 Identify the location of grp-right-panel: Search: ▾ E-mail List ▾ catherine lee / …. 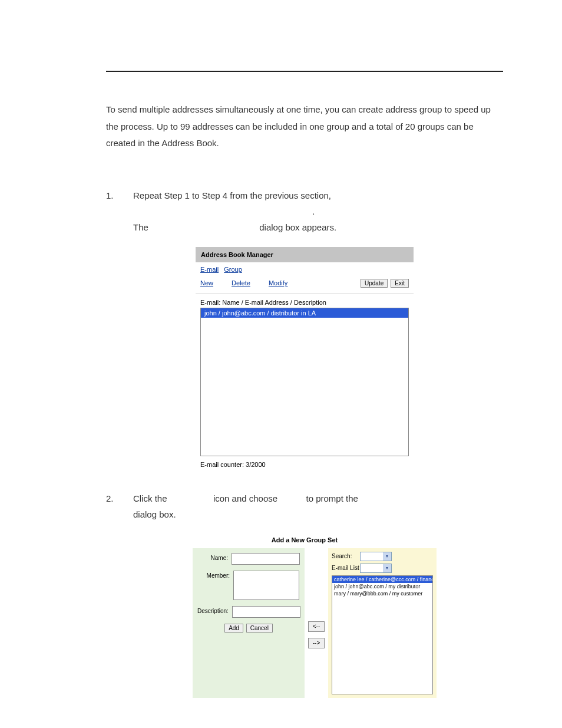
(382, 623).